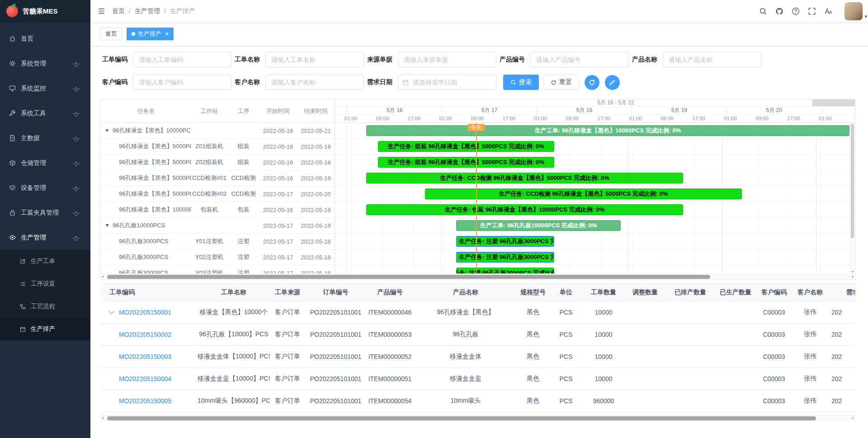 The height and width of the screenshot is (438, 868). What do you see at coordinates (182, 82) in the screenshot?
I see `customer-code-input` at bounding box center [182, 82].